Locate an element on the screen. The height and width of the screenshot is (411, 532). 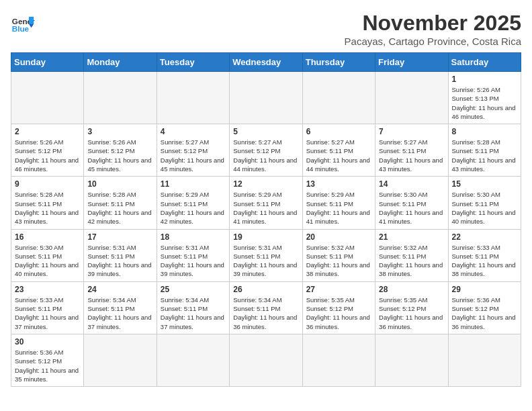
day-info: Sunrise: 5:27 AM Sunset: 5:12 PM Dayligh… is located at coordinates (266, 156).